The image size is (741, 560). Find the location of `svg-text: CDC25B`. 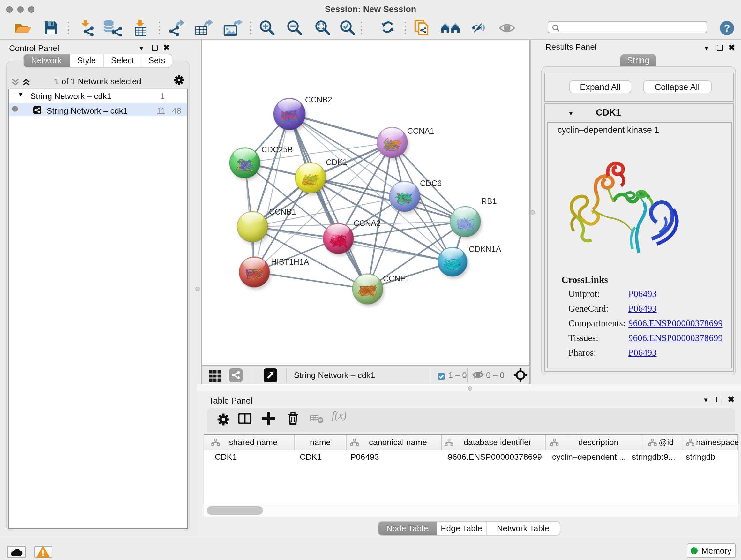

svg-text: CDC25B is located at coordinates (277, 149).